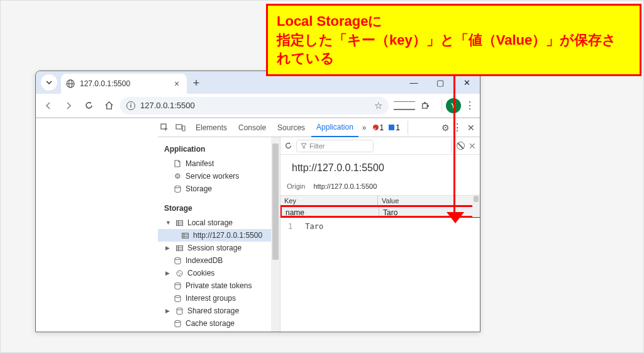 The image size is (644, 353). I want to click on tab-elements: Elements, so click(211, 128).